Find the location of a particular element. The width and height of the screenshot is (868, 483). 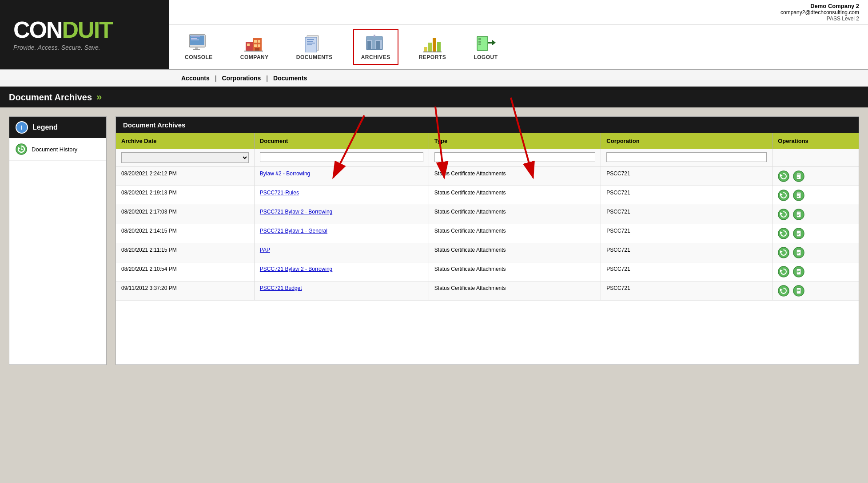

col-archive-date: Archive Date is located at coordinates (185, 141).